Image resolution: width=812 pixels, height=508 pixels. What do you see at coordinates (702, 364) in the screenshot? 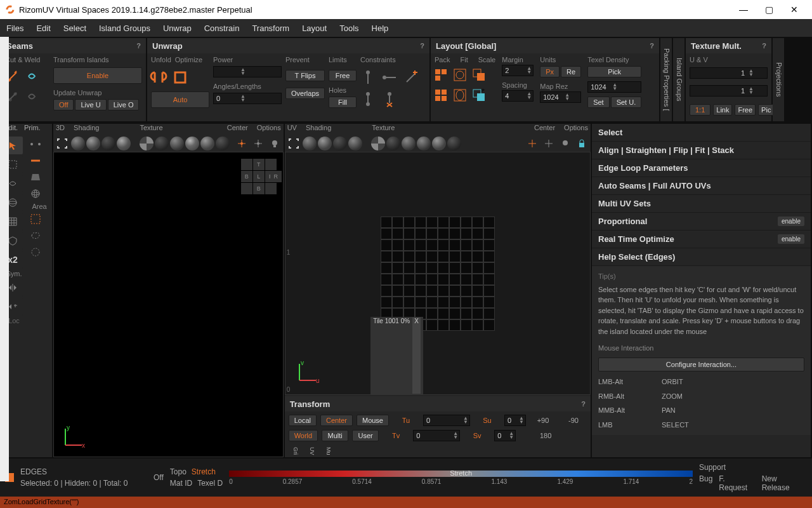
I see `configure-interaction-button: Configure Interaction...` at bounding box center [702, 364].